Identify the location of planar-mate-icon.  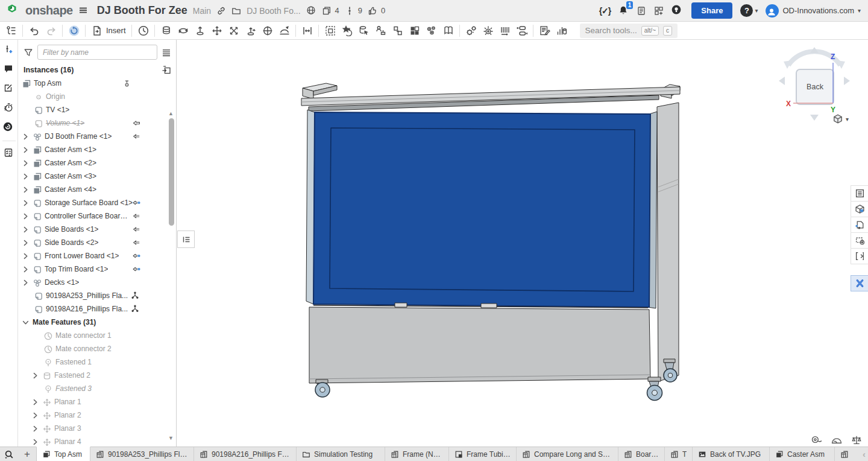
(217, 30).